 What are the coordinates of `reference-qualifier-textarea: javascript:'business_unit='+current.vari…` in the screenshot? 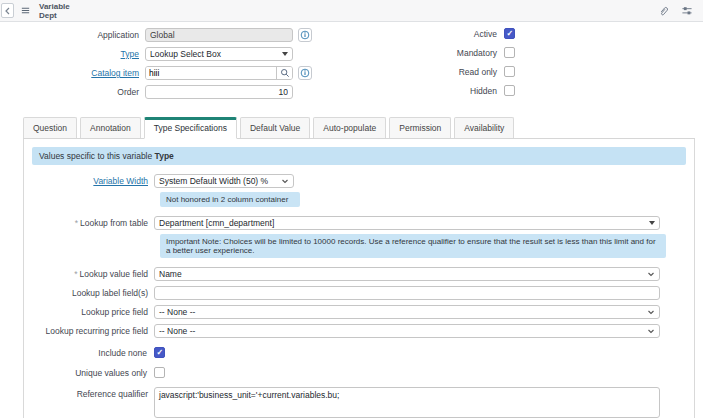 It's located at (407, 402).